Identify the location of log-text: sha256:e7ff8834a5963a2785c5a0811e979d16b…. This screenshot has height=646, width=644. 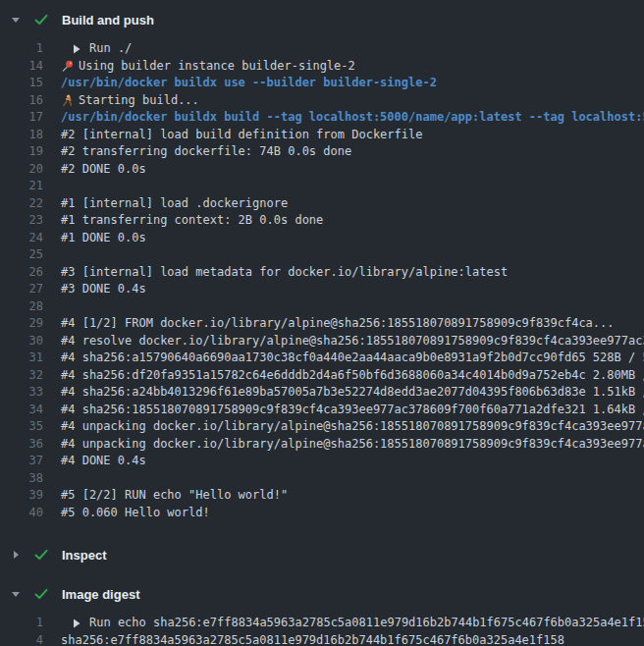
(312, 639).